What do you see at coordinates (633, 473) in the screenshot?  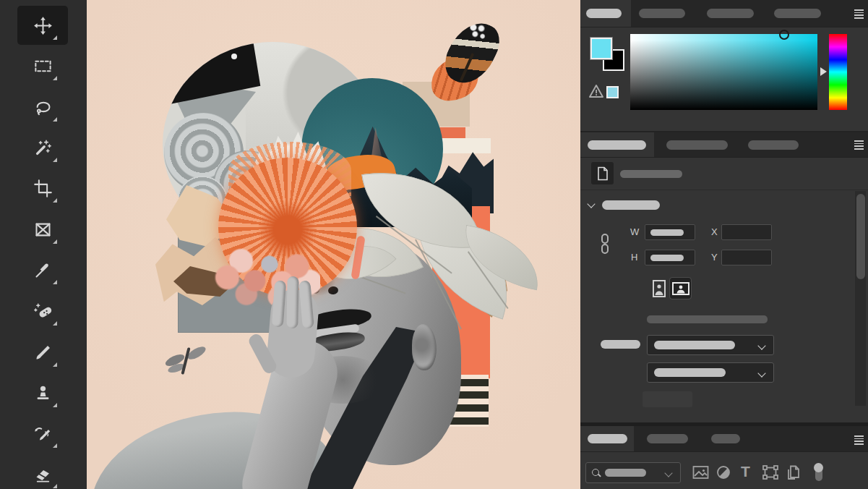 I see `layer-filter-search` at bounding box center [633, 473].